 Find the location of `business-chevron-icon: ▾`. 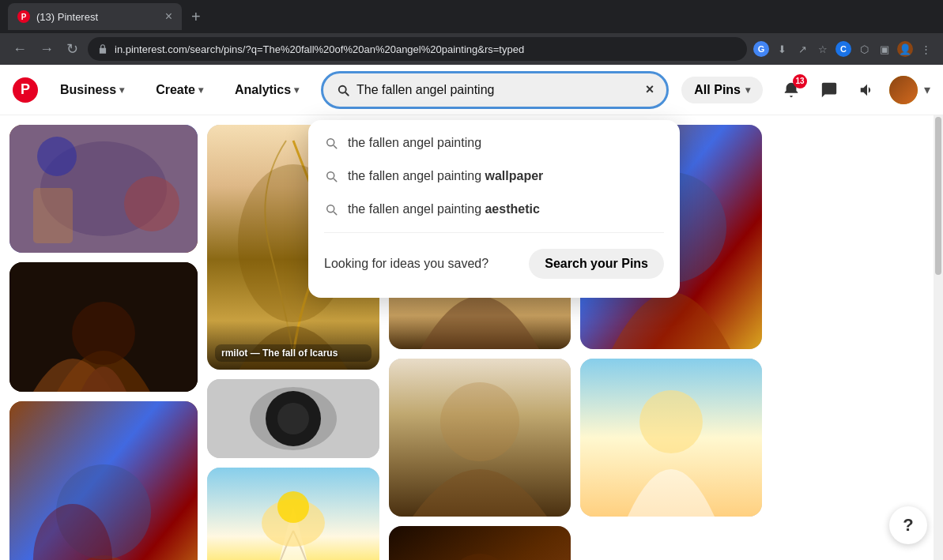

business-chevron-icon: ▾ is located at coordinates (122, 90).